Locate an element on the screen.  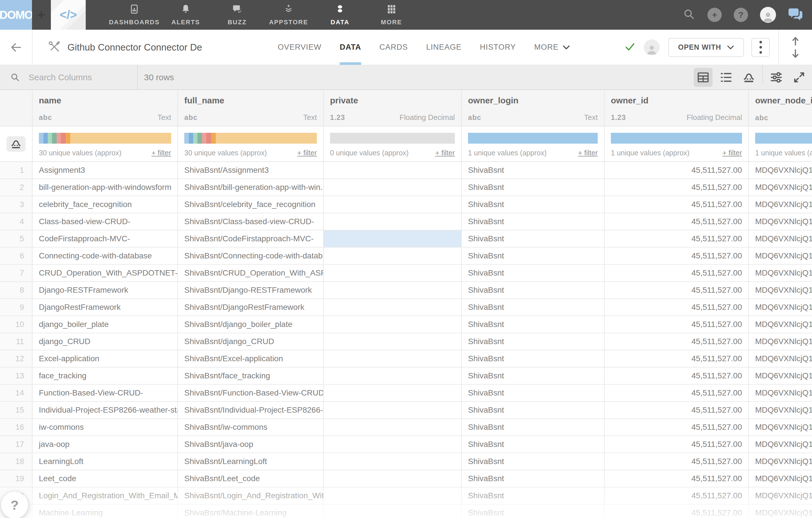
cell-name: DjangoRestFramework is located at coordinates (105, 307).